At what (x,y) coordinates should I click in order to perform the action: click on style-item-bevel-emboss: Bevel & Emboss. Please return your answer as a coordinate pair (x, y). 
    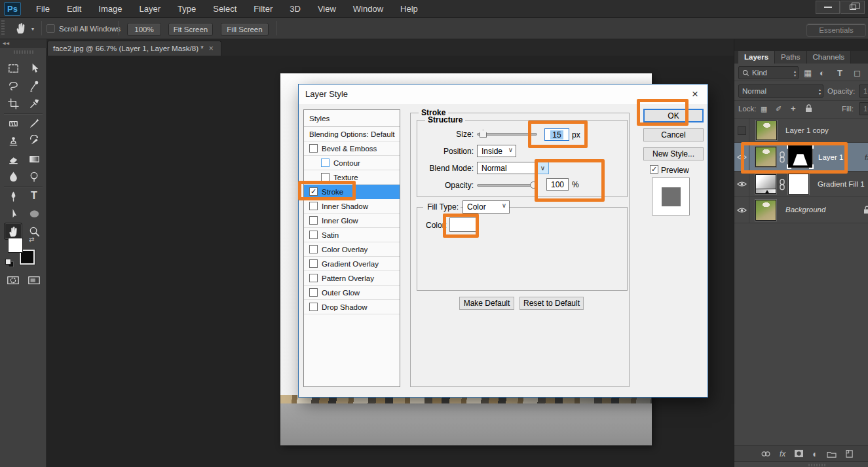
    Looking at the image, I should click on (352, 149).